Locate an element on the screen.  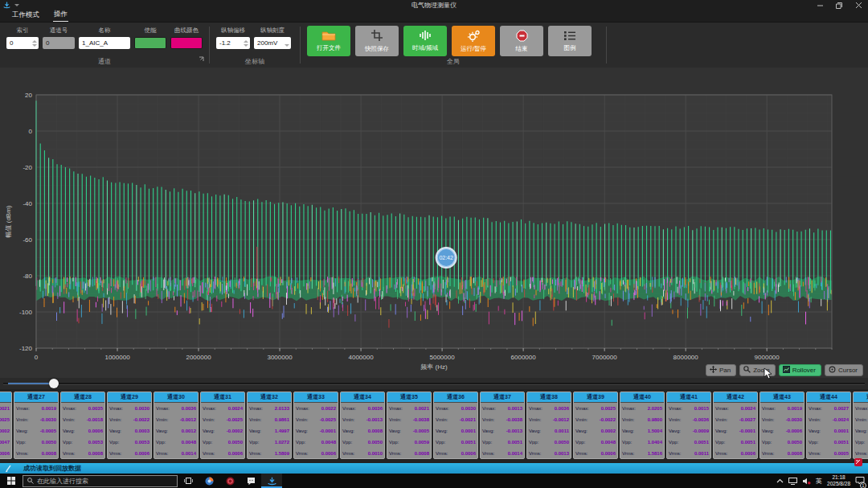
svg-text: 2000000 is located at coordinates (199, 357).